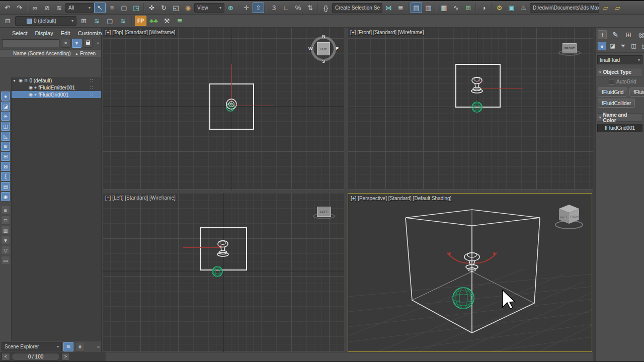  What do you see at coordinates (6, 220) in the screenshot?
I see `view-list-icon: □` at bounding box center [6, 220].